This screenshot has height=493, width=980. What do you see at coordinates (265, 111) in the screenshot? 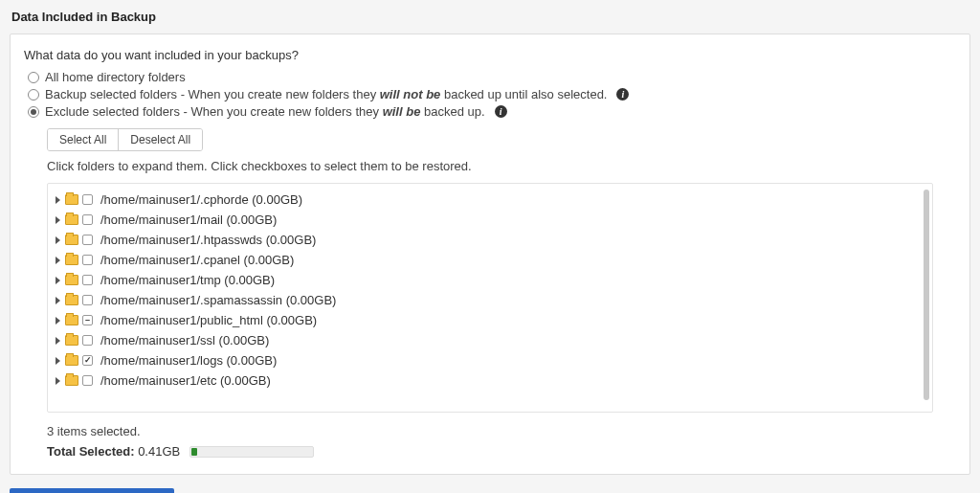
I see `option-label: Exclude selected folders - When you crea…` at bounding box center [265, 111].